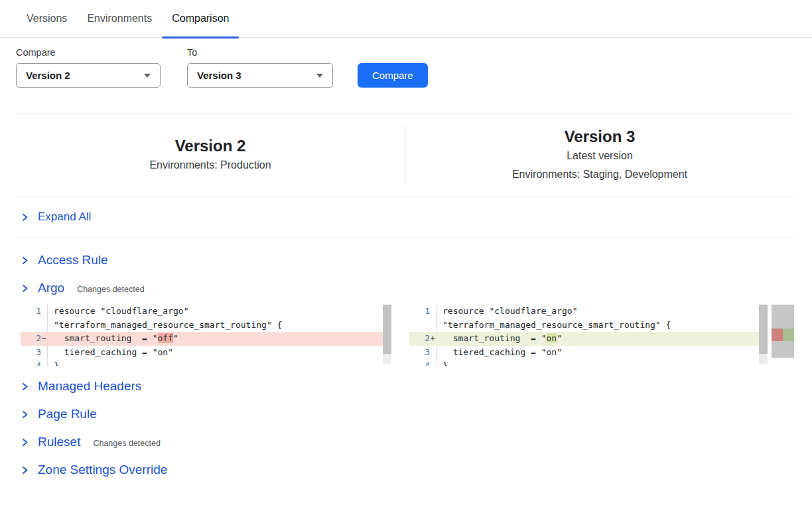 Image resolution: width=812 pixels, height=523 pixels. What do you see at coordinates (423, 338) in the screenshot?
I see `line-number-gutter: 2+` at bounding box center [423, 338].